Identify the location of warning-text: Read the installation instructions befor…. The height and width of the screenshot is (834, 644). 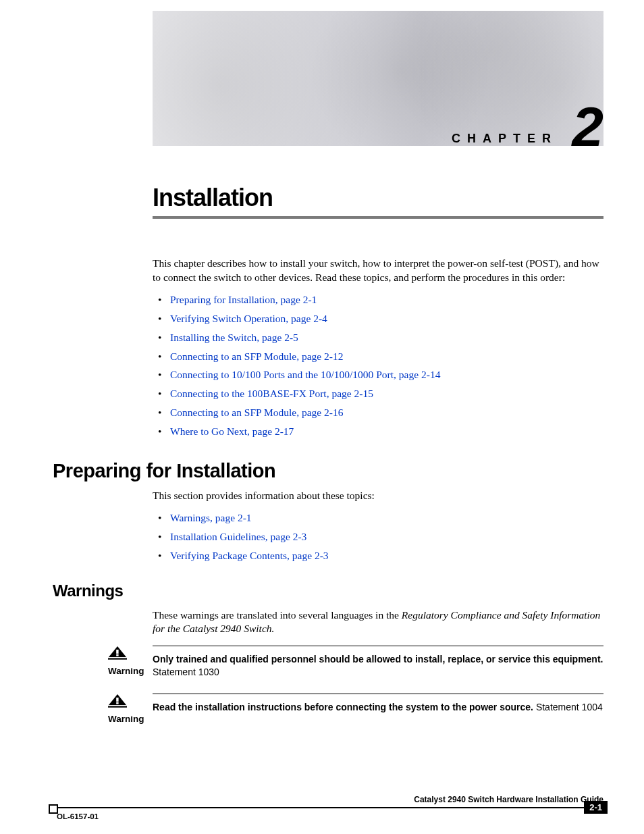
(378, 704).